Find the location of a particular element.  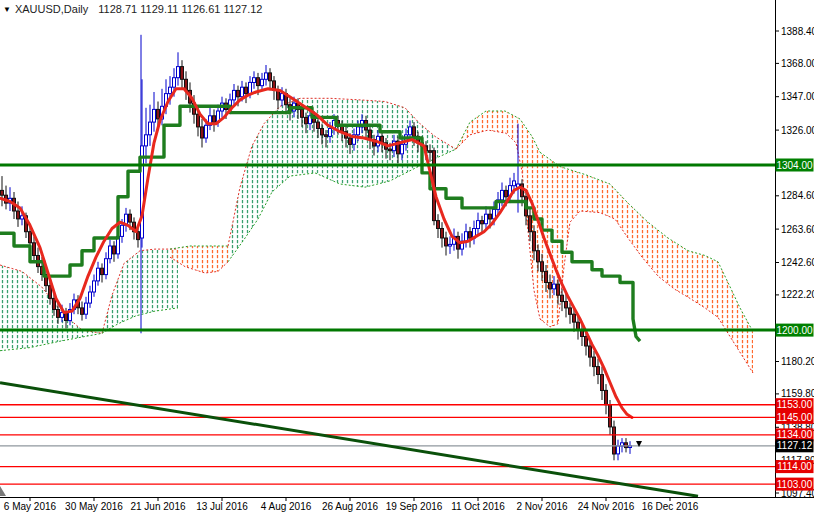

y-tick-label: 1388.40 is located at coordinates (798, 32).